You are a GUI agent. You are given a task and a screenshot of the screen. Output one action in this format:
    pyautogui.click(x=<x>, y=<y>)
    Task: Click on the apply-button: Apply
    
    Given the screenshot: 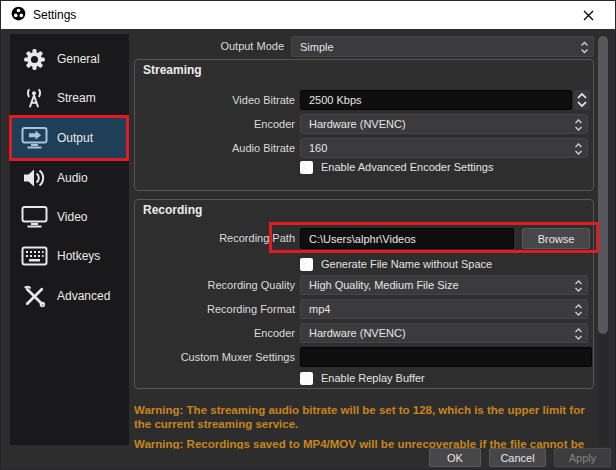 What is the action you would take?
    pyautogui.click(x=582, y=458)
    